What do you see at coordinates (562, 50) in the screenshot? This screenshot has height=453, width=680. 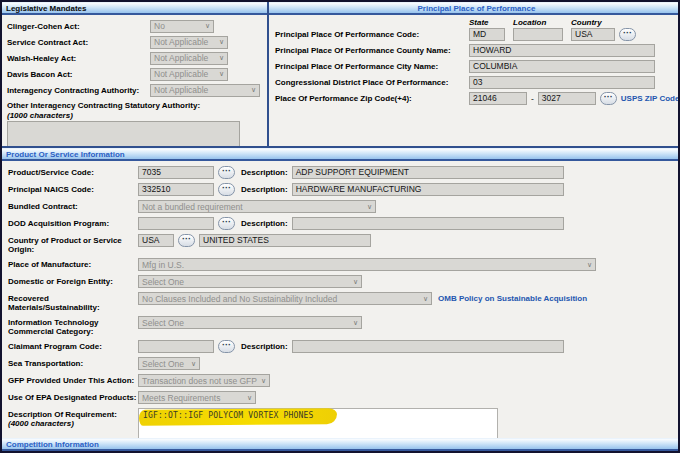 I see `county-field: HOWARD` at bounding box center [562, 50].